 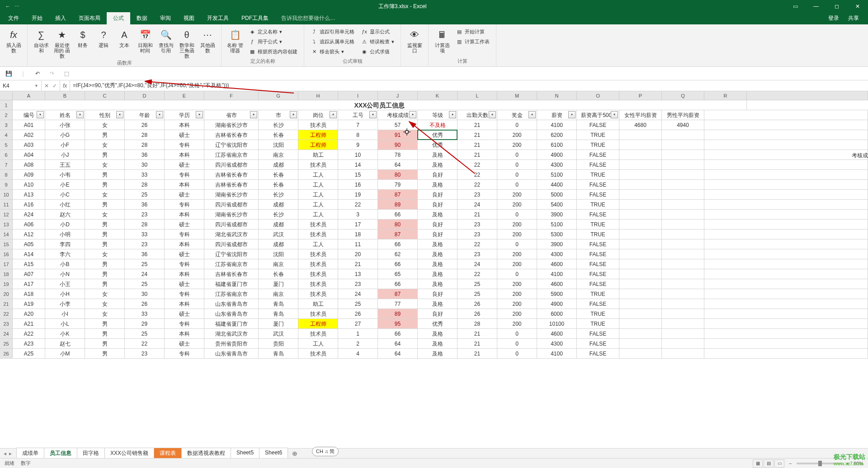 I want to click on cell: 女, so click(x=105, y=145).